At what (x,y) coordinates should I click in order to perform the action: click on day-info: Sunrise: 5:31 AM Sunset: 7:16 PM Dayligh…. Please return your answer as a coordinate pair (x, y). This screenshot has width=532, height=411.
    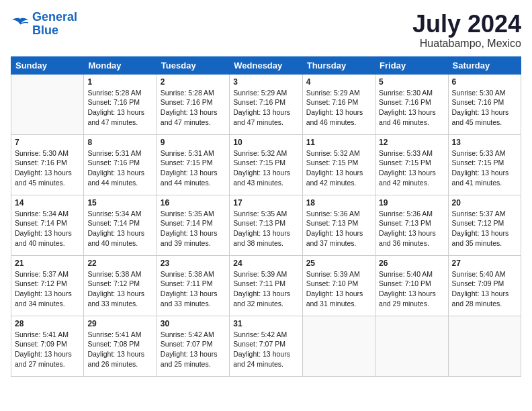
    Looking at the image, I should click on (120, 168).